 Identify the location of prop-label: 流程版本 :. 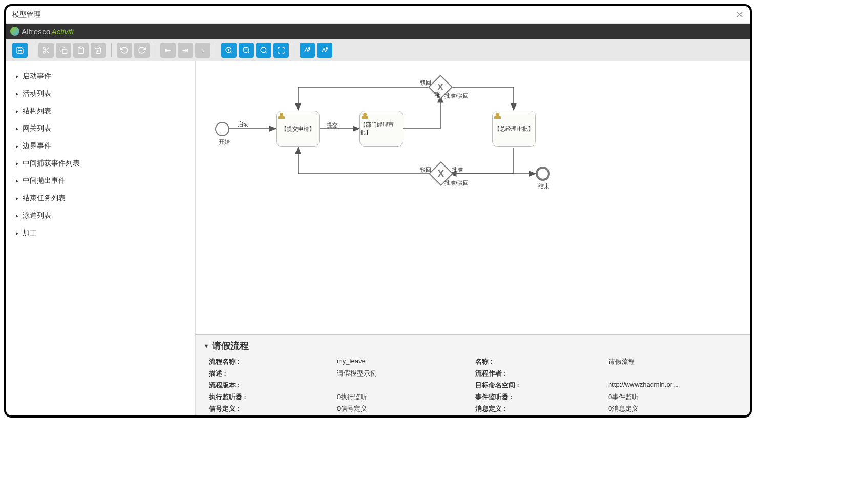
(273, 385).